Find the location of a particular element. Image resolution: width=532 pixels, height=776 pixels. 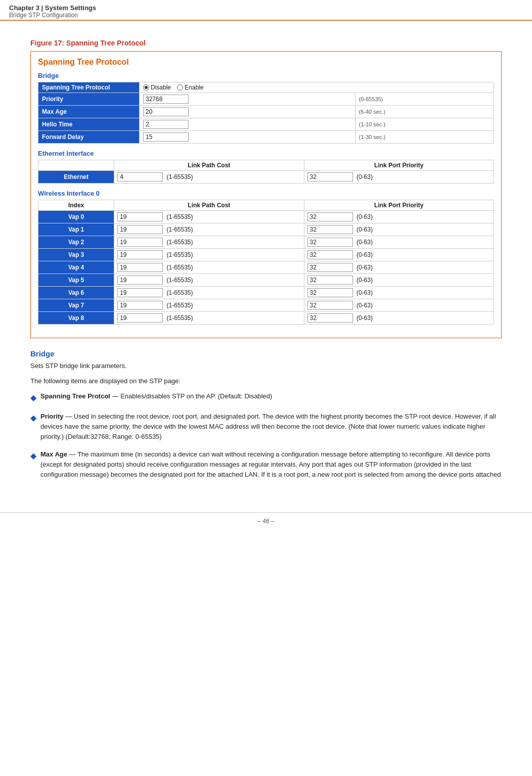

stp-radio-cell: Disable Enable is located at coordinates (317, 88).